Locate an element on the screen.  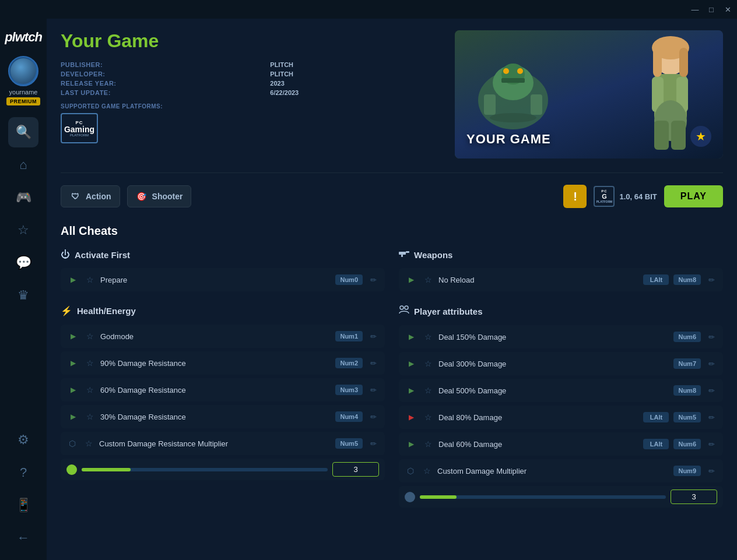
sidebar-item-home: ⌂ is located at coordinates (23, 165).